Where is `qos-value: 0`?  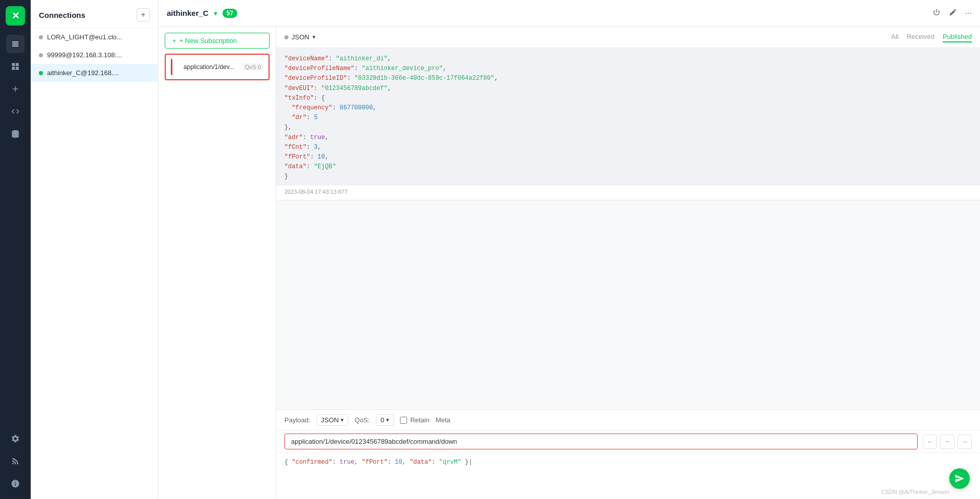
qos-value: 0 is located at coordinates (383, 420).